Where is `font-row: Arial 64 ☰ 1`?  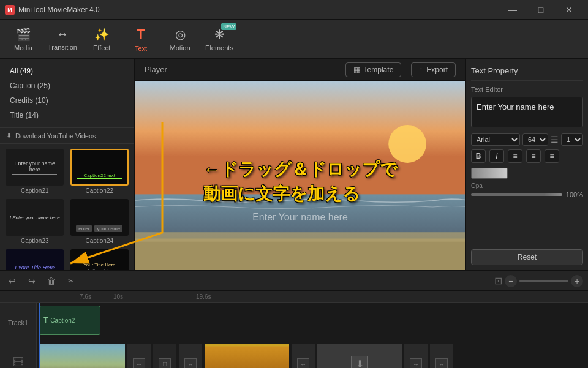
font-row: Arial 64 ☰ 1 is located at coordinates (527, 140).